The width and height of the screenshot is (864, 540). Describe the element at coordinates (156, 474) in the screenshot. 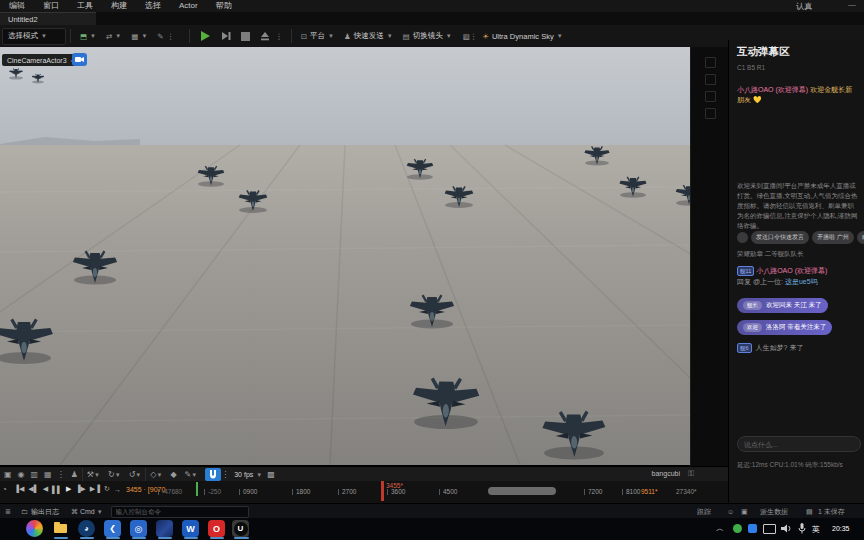

I see `key-icon: ◇▼` at that location.